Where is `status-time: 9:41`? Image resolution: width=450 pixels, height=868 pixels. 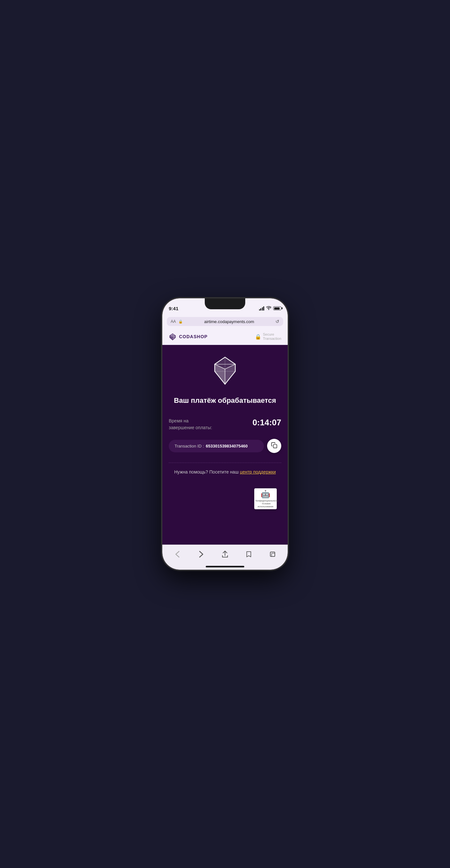 status-time: 9:41 is located at coordinates (174, 309).